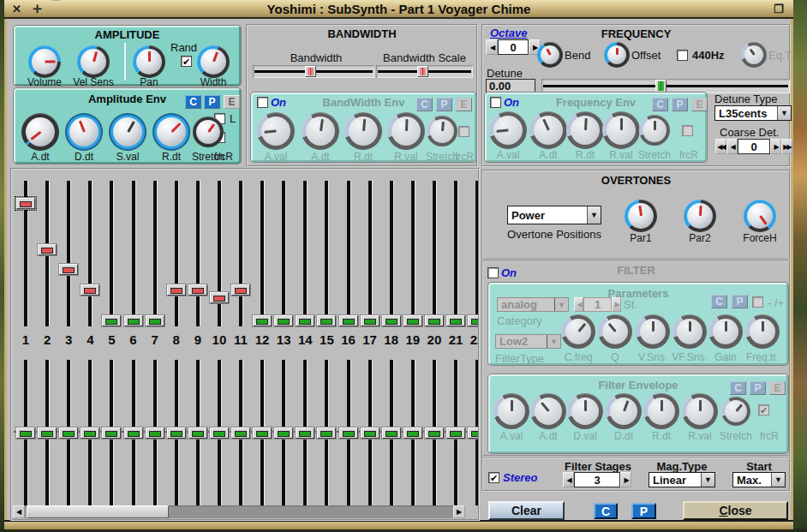  Describe the element at coordinates (569, 480) in the screenshot. I see `filter-stages-decrement-button: ◀` at that location.